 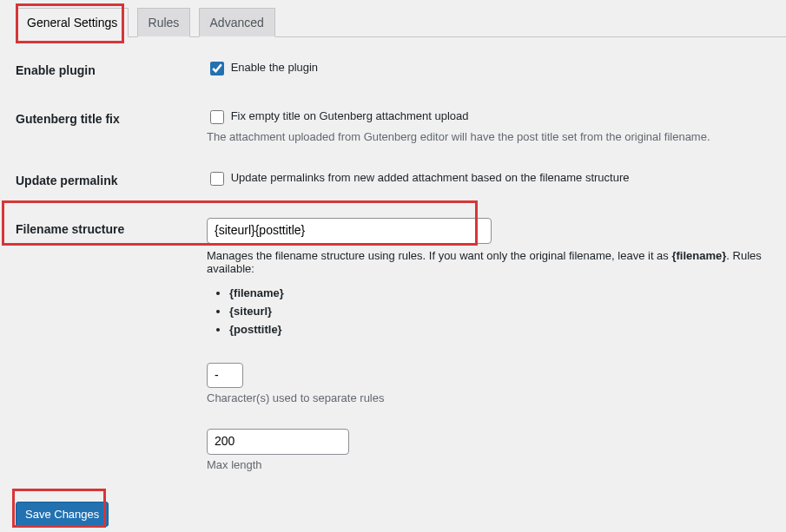 What do you see at coordinates (492, 465) in the screenshot?
I see `maxlength-desc: Max length` at bounding box center [492, 465].